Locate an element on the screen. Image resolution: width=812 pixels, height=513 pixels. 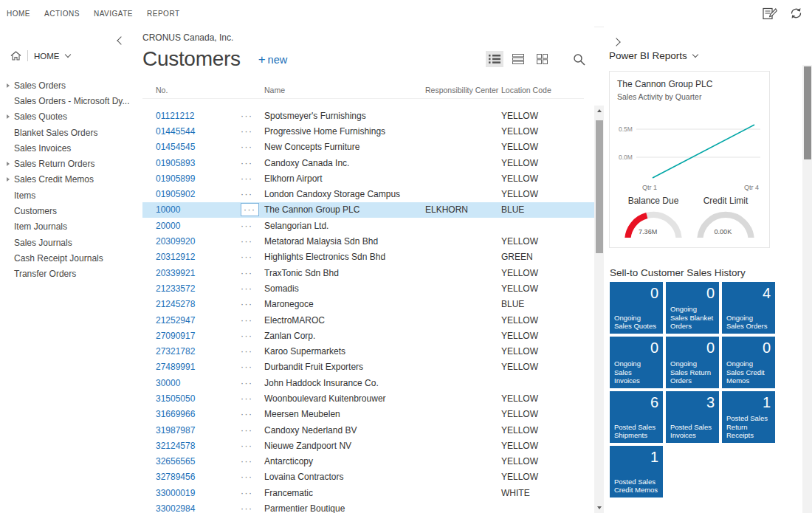
sidebar-item: Cash Receipt Journals is located at coordinates (66, 258).